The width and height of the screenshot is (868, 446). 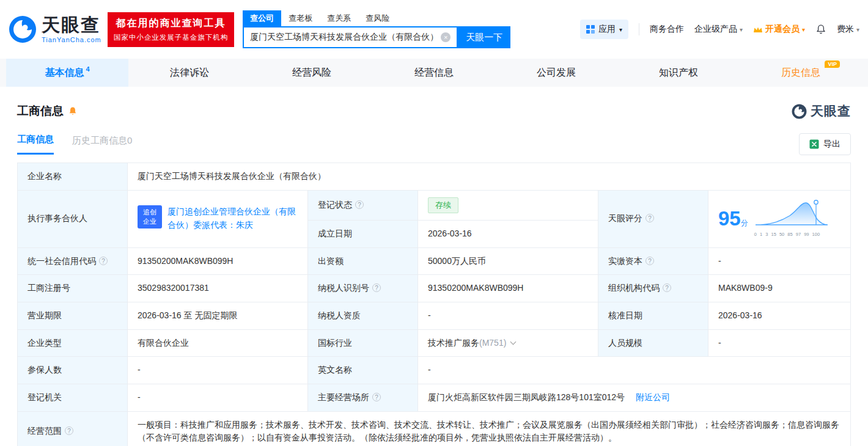 What do you see at coordinates (73, 370) in the screenshot?
I see `insured-count-label: 参保人数` at bounding box center [73, 370].